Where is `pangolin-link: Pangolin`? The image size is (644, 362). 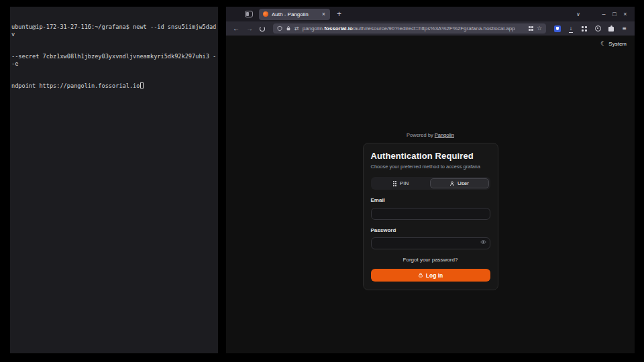
pangolin-link: Pangolin is located at coordinates (444, 135).